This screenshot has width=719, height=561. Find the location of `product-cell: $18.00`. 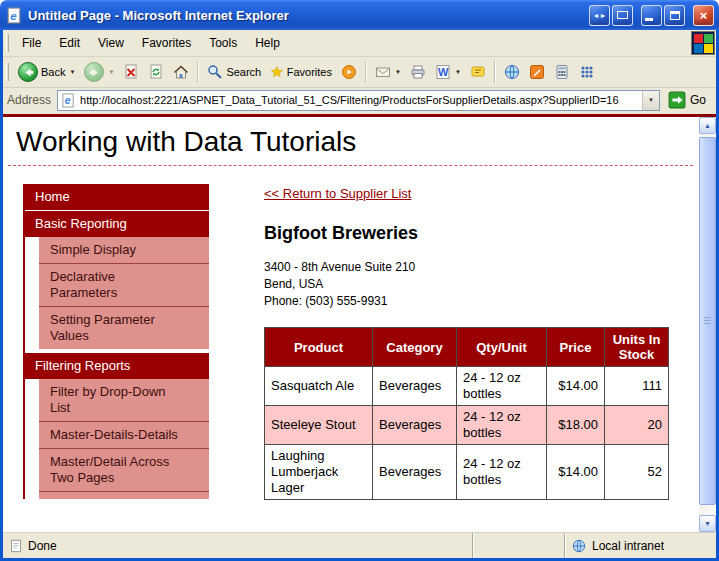

product-cell: $18.00 is located at coordinates (576, 426).